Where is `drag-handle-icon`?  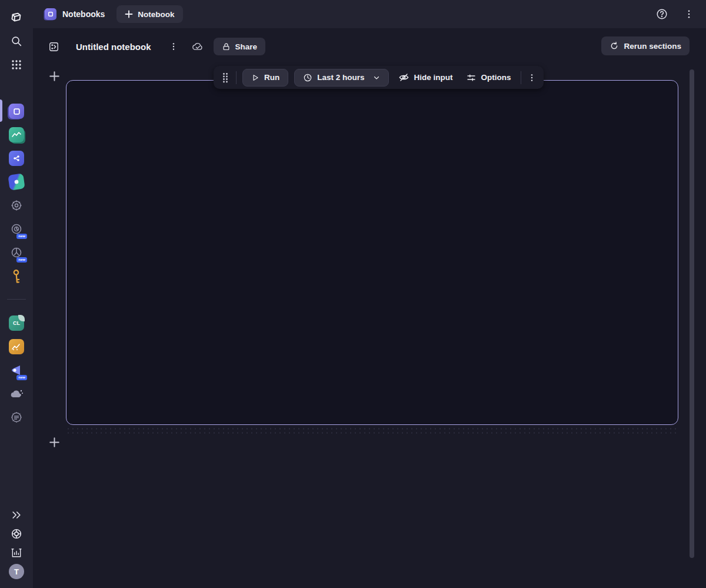 drag-handle-icon is located at coordinates (225, 78).